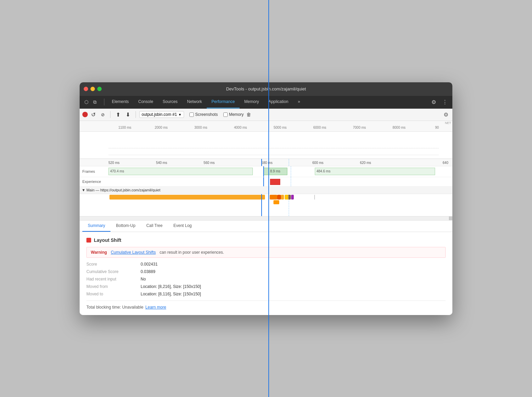 The height and width of the screenshot is (397, 532). Describe the element at coordinates (114, 287) in the screenshot. I see `moved-from-key: Moved from` at that location.